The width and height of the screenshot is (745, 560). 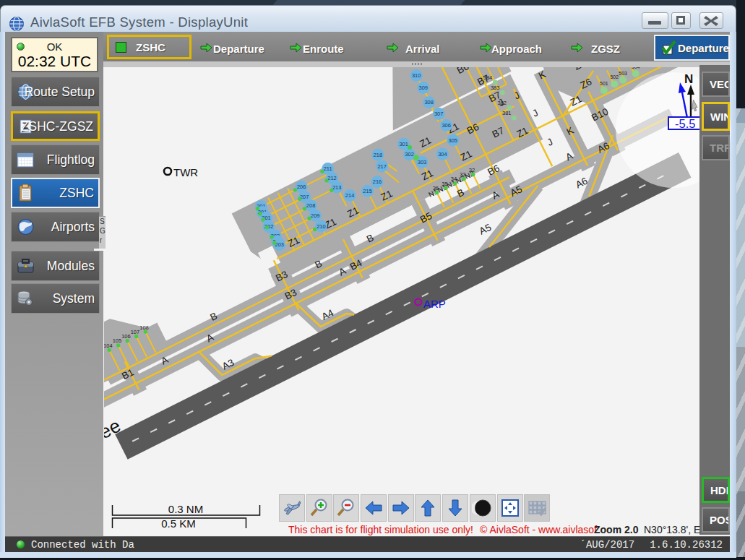 What do you see at coordinates (367, 191) in the screenshot?
I see `svg-text: 215` at bounding box center [367, 191].